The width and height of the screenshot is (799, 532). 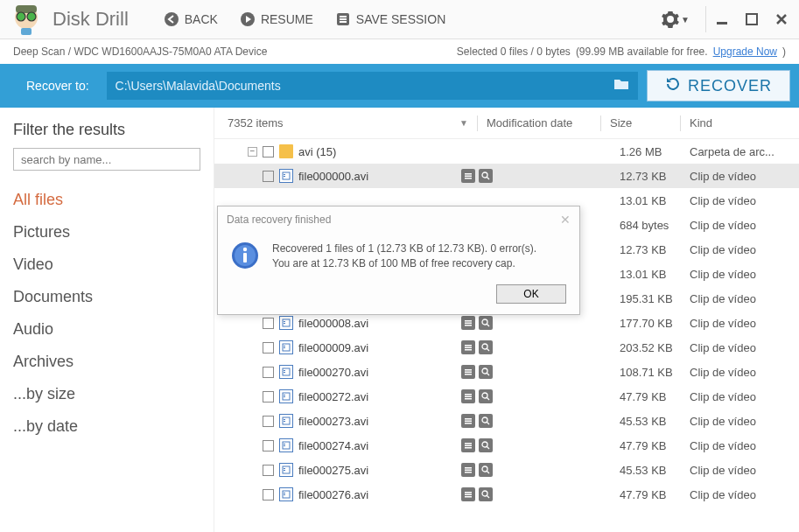 What do you see at coordinates (107, 233) in the screenshot?
I see `filter-item: Pictures` at bounding box center [107, 233].